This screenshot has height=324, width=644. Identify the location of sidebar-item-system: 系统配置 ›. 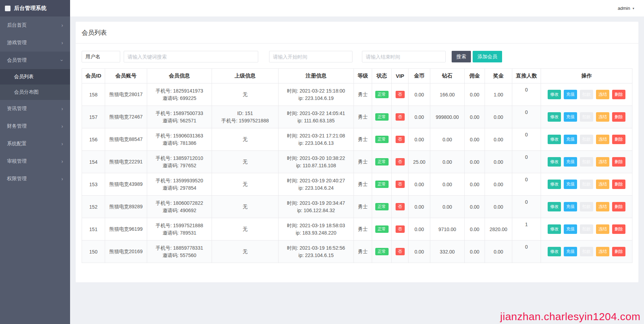
(35, 144).